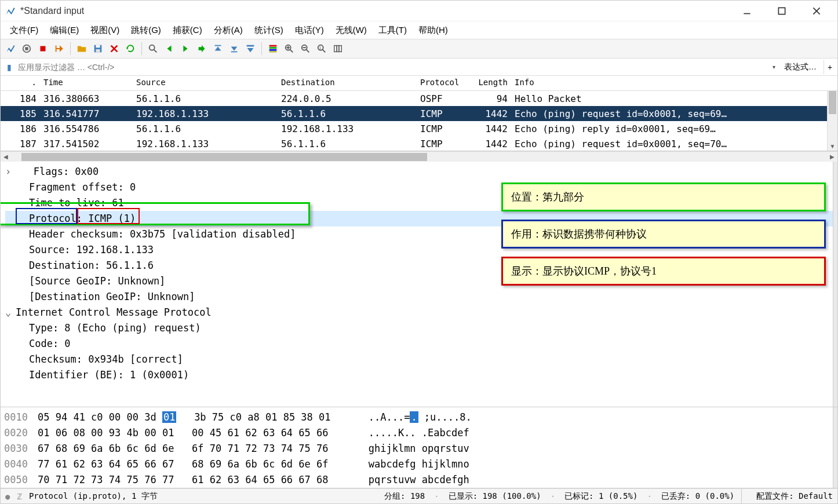 The width and height of the screenshot is (838, 504). Describe the element at coordinates (675, 83) in the screenshot. I see `col-info: Info` at that location.